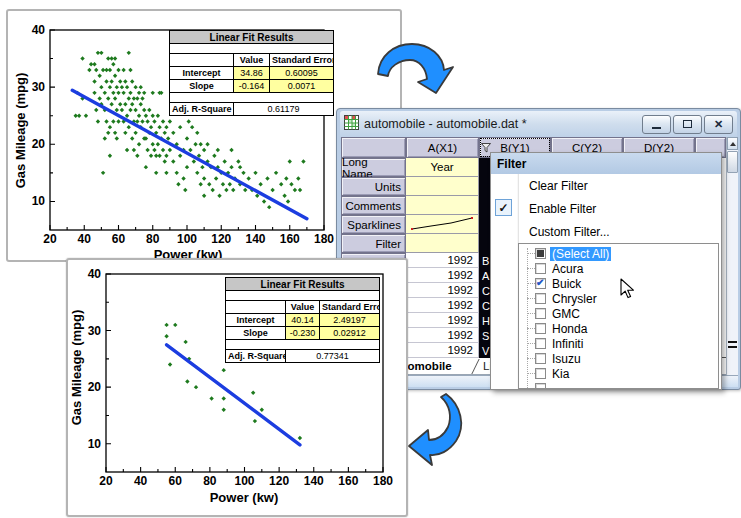 The height and width of the screenshot is (518, 741). What do you see at coordinates (718, 124) in the screenshot?
I see `close-button: ✕` at bounding box center [718, 124].